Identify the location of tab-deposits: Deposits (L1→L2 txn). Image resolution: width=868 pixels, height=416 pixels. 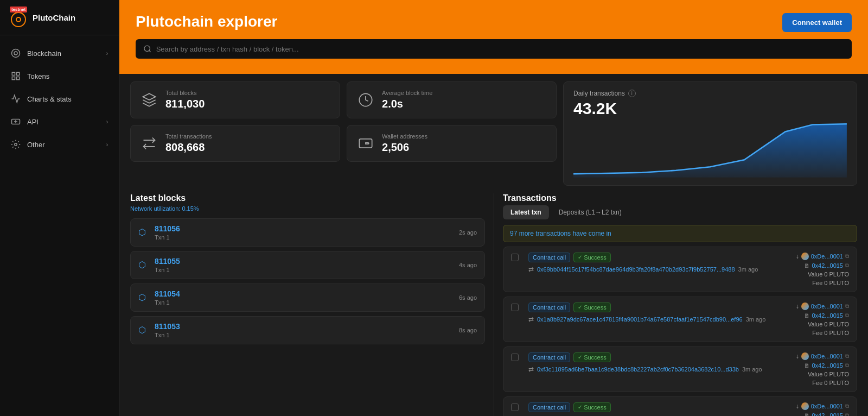
(590, 212).